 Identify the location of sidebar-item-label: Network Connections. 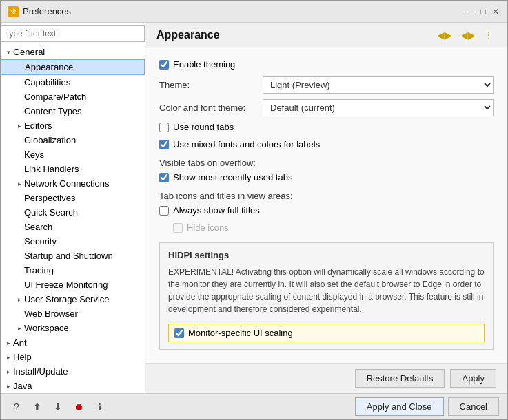
(67, 183).